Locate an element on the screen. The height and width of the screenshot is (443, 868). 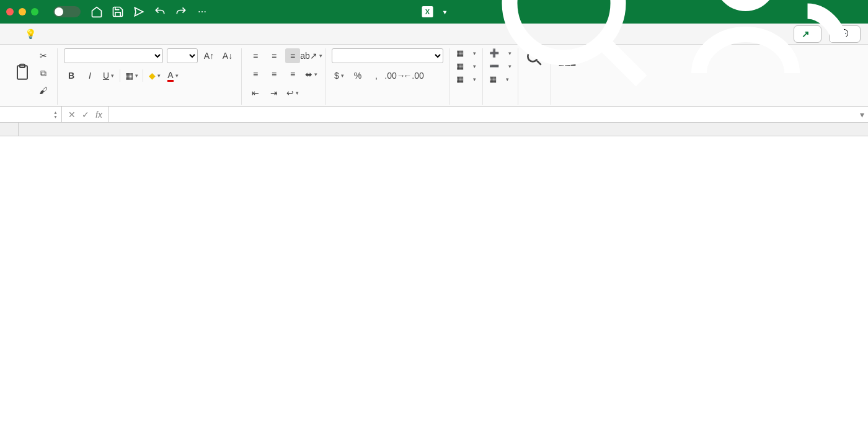
number-group: $ % , .00→ ←.00 is located at coordinates (388, 77).